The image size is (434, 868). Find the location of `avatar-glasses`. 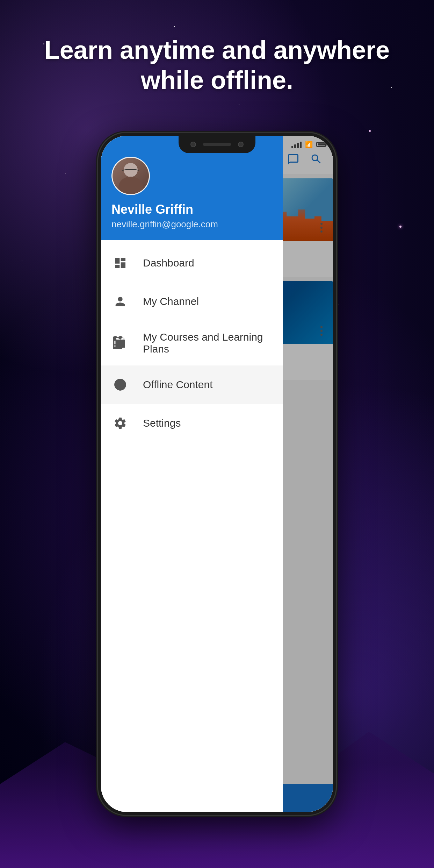

avatar-glasses is located at coordinates (131, 171).